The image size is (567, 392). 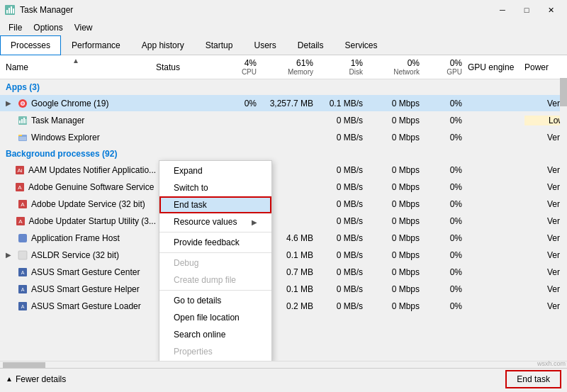 I want to click on menu-options: Options, so click(x=48, y=28).